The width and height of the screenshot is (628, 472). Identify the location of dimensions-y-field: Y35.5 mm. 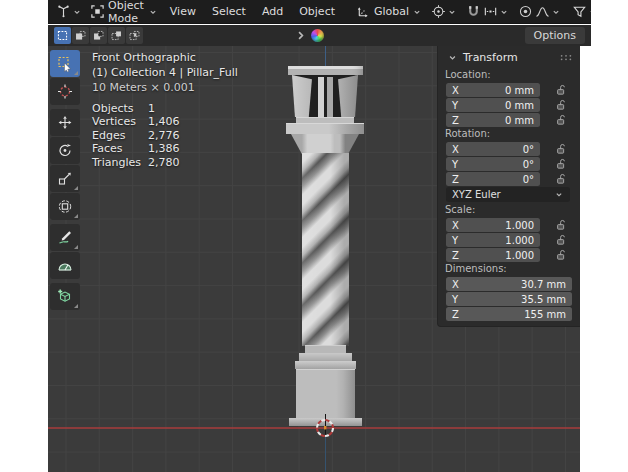
(509, 299).